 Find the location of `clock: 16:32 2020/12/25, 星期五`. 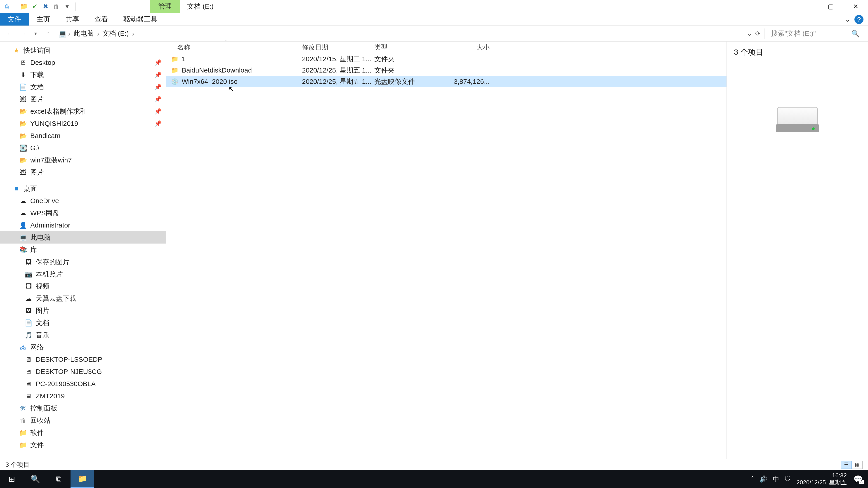

clock: 16:32 2020/12/25, 星期五 is located at coordinates (822, 479).